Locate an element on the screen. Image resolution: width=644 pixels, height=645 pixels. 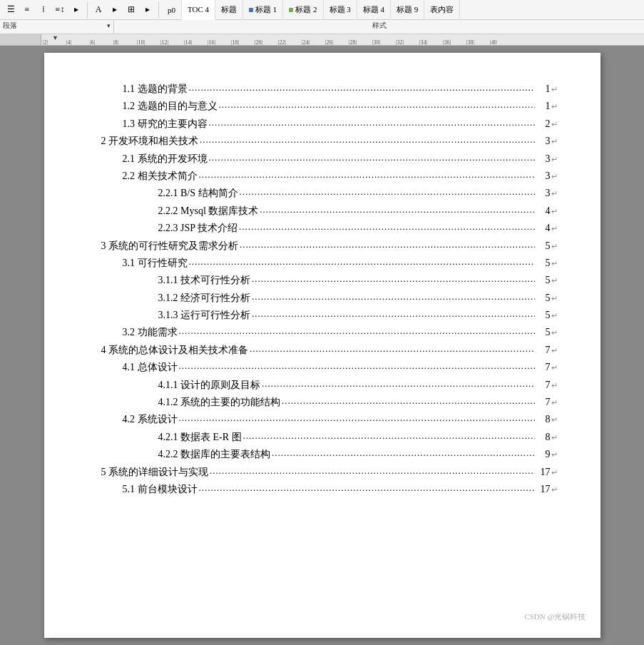
style-tabs: p0 TOC 4 标题 标题 1 标题 2 标题 3 标题 4 标题 9 表内容 is located at coordinates (402, 10).